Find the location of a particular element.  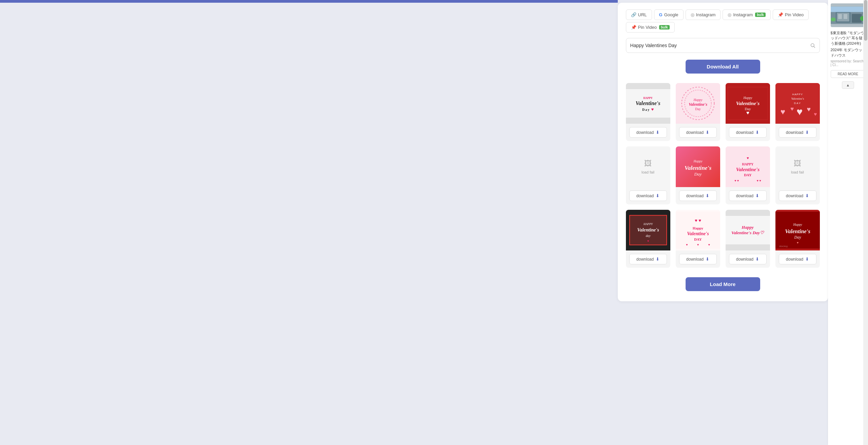

image-card-11: HappyValentine's Day♡ download ⬇ is located at coordinates (748, 239).